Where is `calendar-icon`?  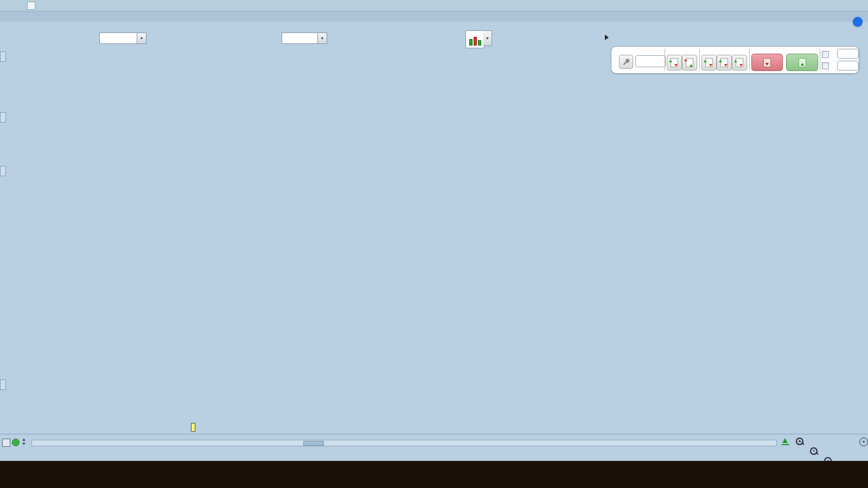 calendar-icon is located at coordinates (7, 442).